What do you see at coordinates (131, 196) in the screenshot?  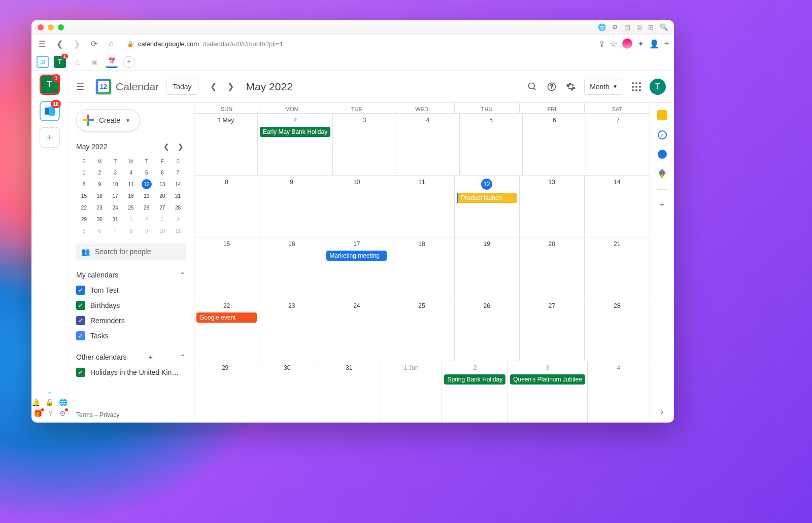 I see `minical-day: 18` at bounding box center [131, 196].